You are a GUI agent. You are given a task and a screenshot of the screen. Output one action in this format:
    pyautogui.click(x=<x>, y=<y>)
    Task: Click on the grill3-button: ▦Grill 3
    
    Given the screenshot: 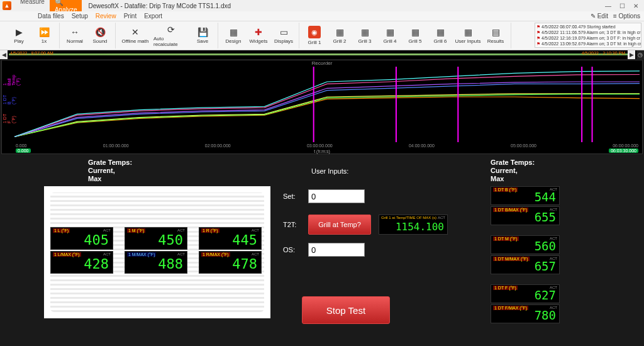 What is the action you would take?
    pyautogui.click(x=365, y=35)
    